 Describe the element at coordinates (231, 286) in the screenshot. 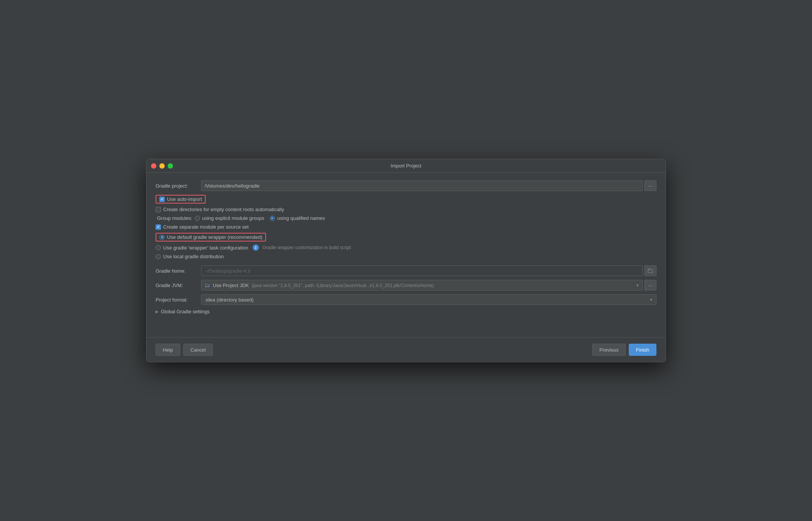

I see `gradle-jvm-value: Use Project JDK` at that location.